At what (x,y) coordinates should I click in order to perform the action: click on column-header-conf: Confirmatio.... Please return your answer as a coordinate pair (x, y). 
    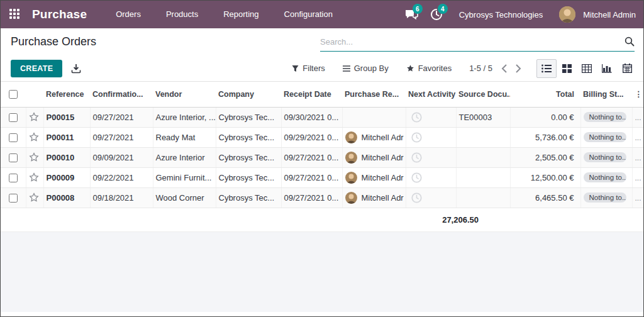
    Looking at the image, I should click on (121, 94).